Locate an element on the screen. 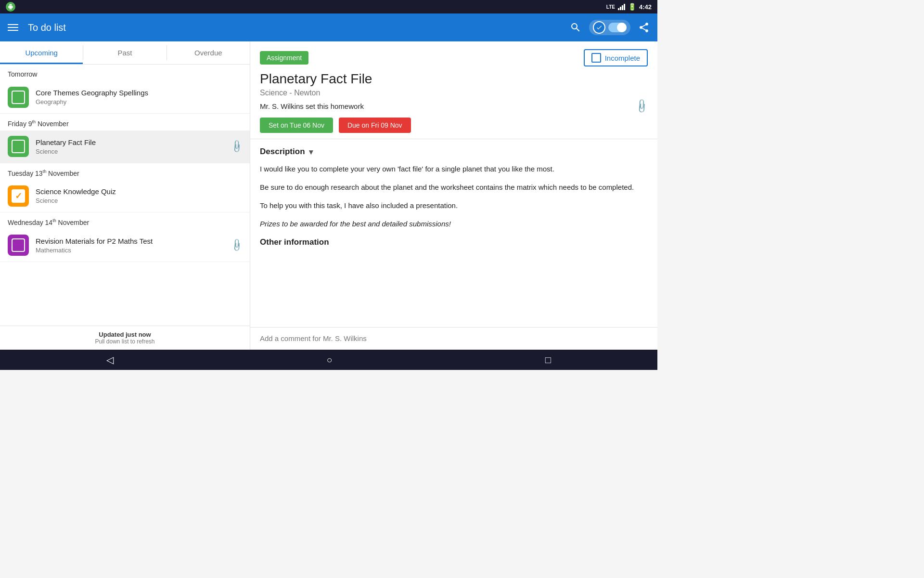 The height and width of the screenshot is (578, 924). tab-past: Past is located at coordinates (125, 53).